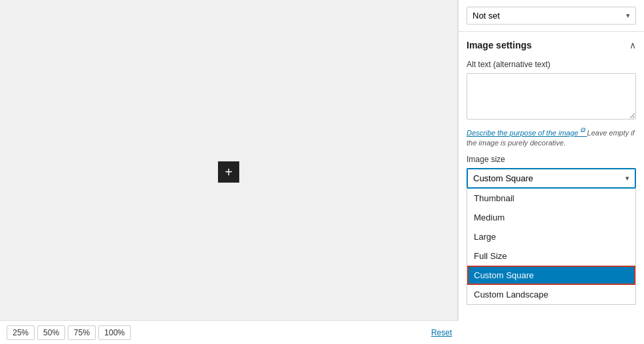 The height and width of the screenshot is (344, 644). I want to click on not-set-dropdown: Not set ▾, so click(552, 16).